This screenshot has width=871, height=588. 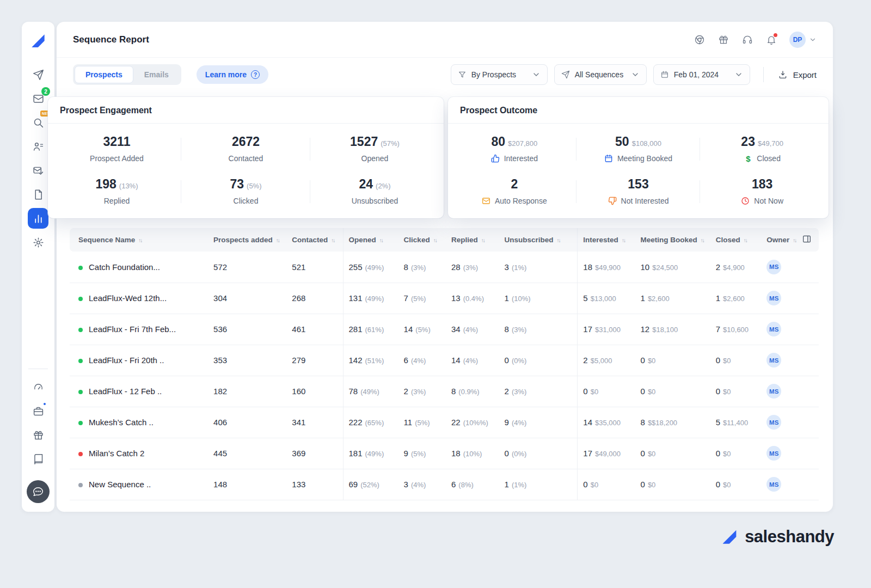 I want to click on nav-search-icon: NEW, so click(x=38, y=122).